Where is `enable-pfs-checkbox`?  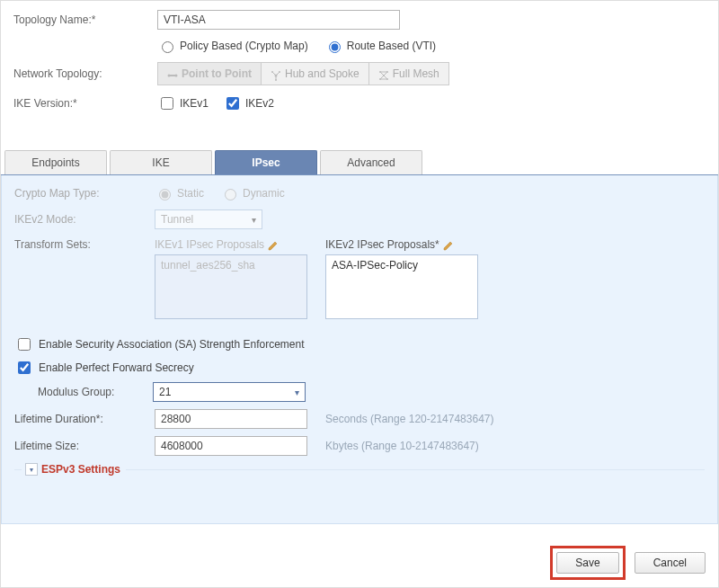
enable-pfs-checkbox is located at coordinates (24, 368).